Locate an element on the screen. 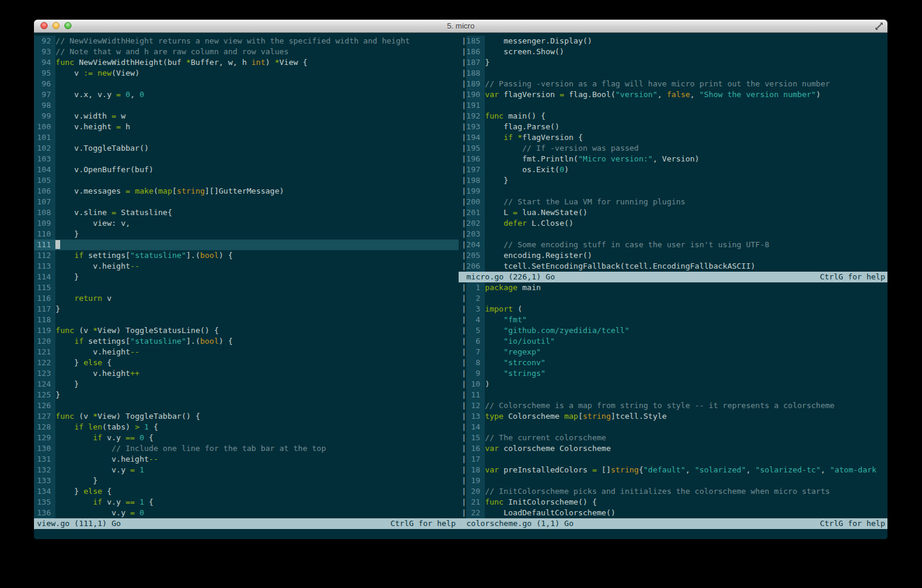  code-line: | 7 "regexp" is located at coordinates (674, 352).